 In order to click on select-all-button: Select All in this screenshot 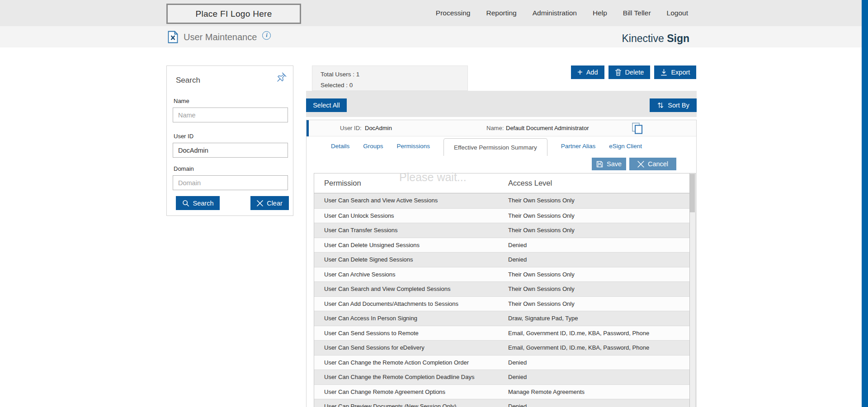, I will do `click(326, 105)`.